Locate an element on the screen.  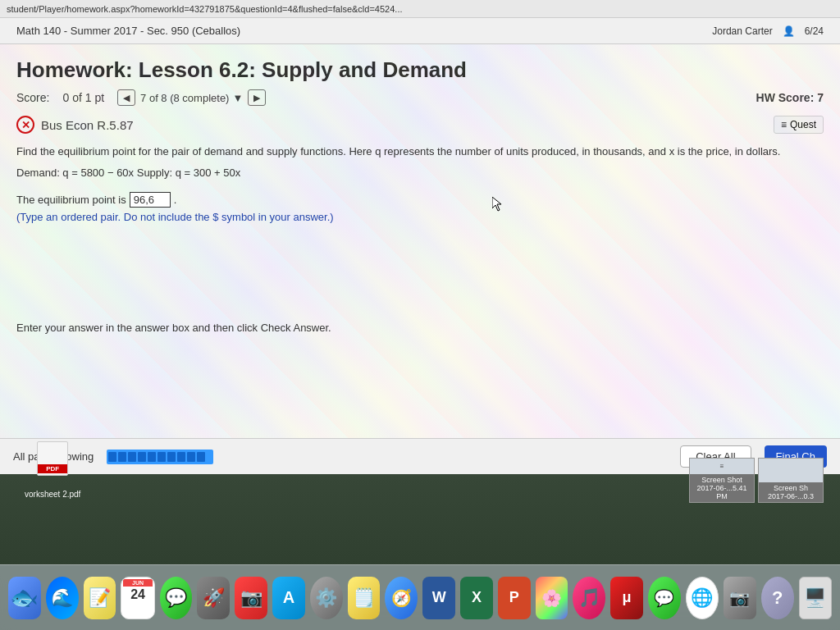
instruction-text: (Type an ordered pair. Do not include th… is located at coordinates (420, 217).